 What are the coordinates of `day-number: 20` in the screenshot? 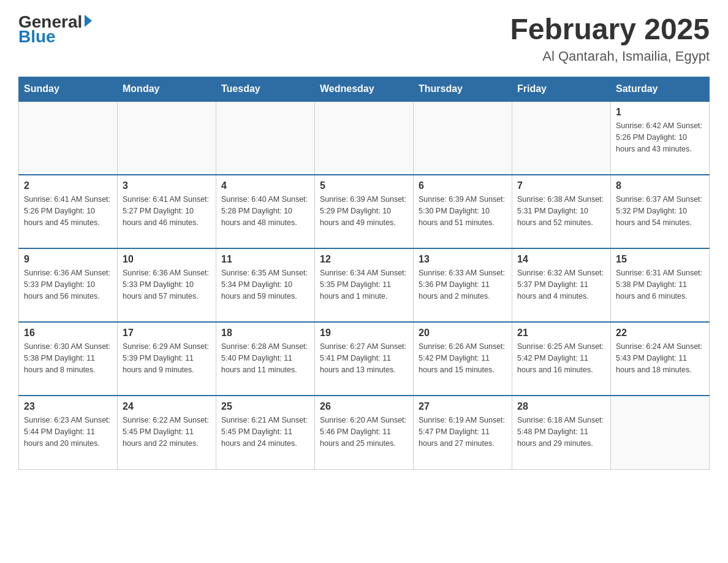 It's located at (463, 333).